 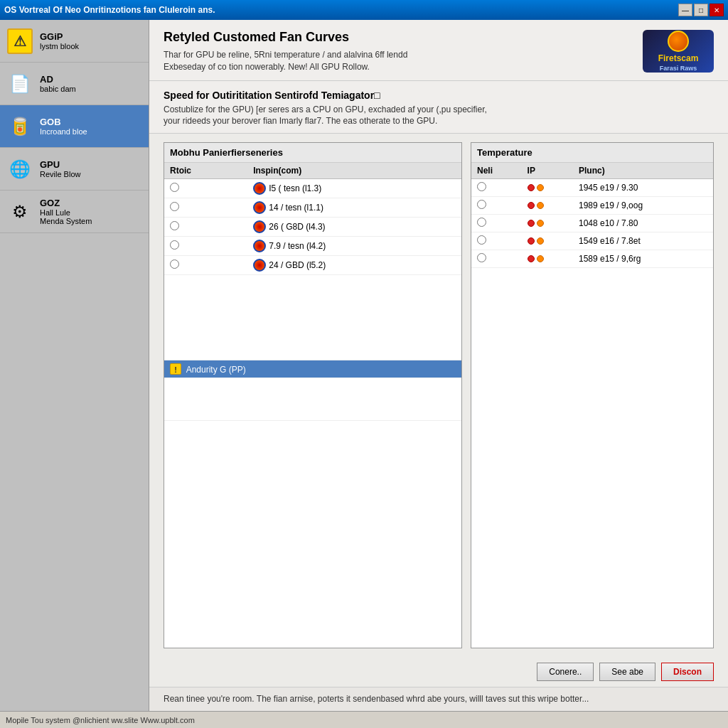 I want to click on table-row: 7.9 / tesn (l4.2), so click(x=313, y=246).